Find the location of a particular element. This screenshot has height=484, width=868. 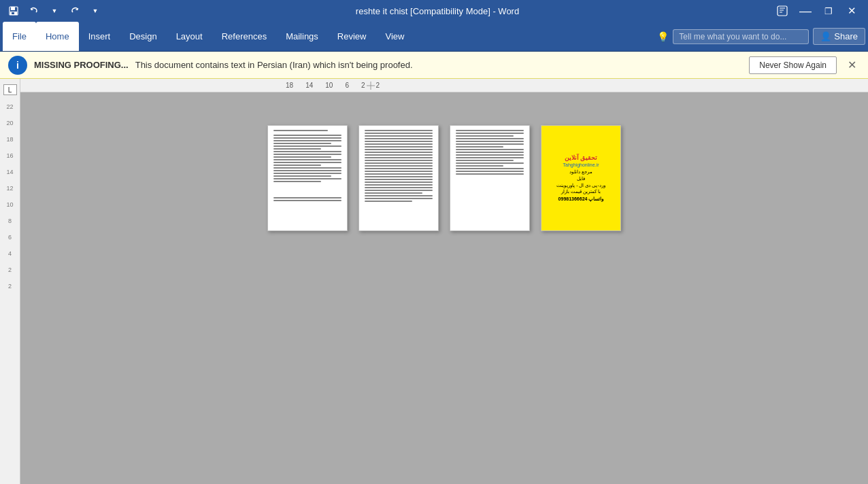

tab-selector: L is located at coordinates (10, 90).